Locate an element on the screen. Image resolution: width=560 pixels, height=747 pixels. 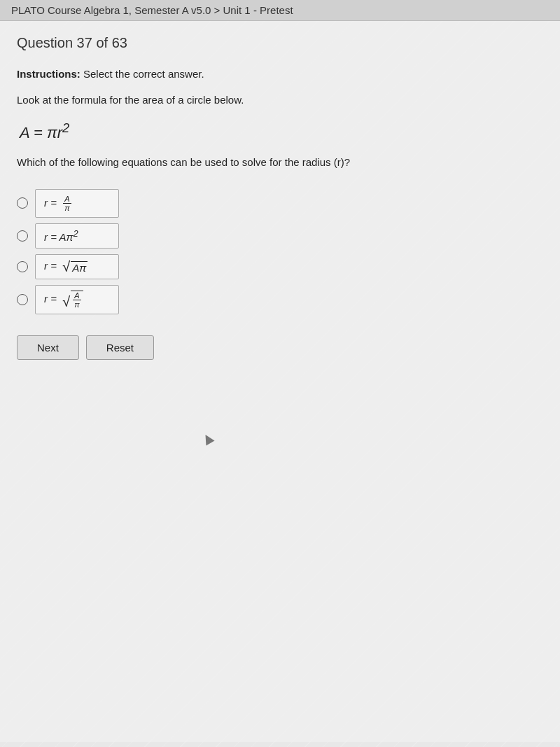
answer-box-d: r = √ A π is located at coordinates (77, 300).